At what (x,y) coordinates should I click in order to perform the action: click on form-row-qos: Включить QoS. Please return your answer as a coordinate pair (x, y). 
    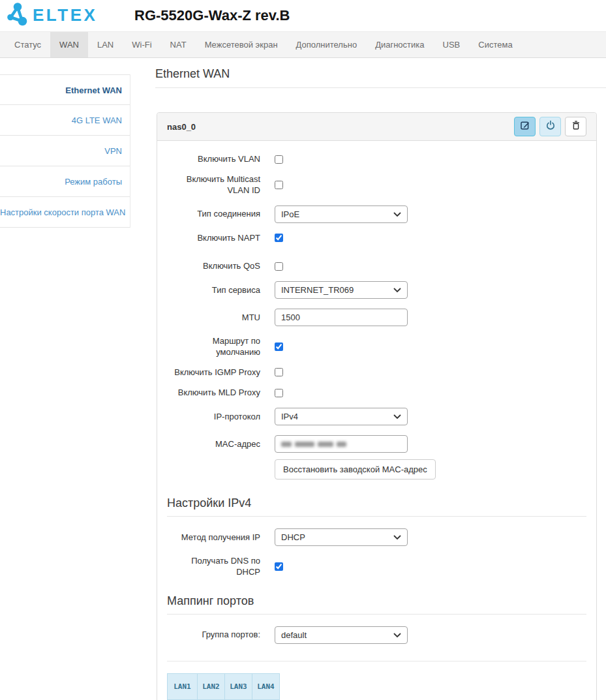
    Looking at the image, I should click on (377, 266).